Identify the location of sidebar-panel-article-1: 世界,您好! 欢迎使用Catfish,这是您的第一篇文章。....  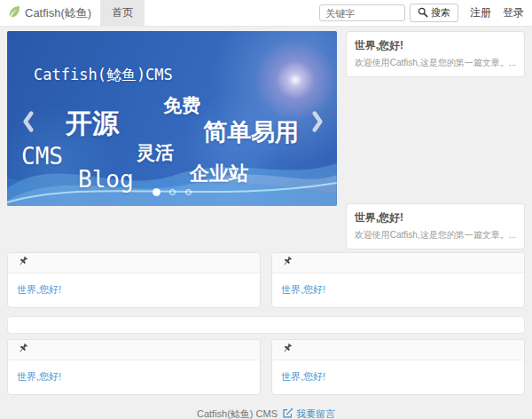
(435, 54).